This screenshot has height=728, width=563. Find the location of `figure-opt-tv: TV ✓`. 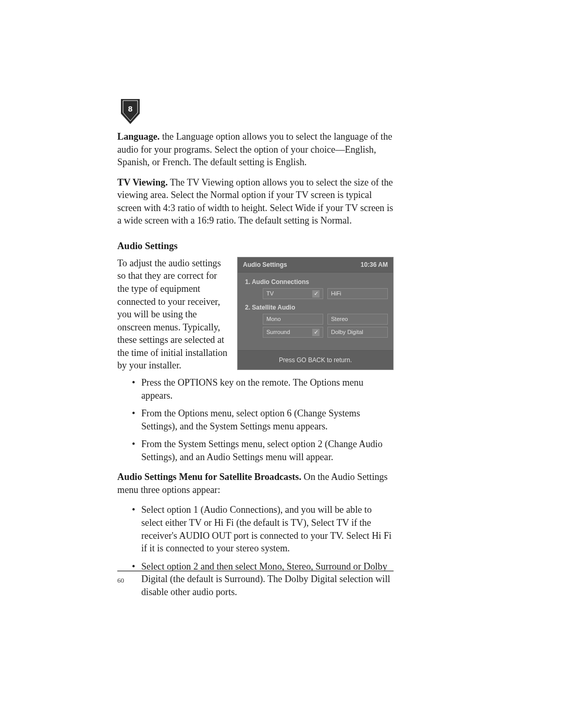

figure-opt-tv: TV ✓ is located at coordinates (293, 294).